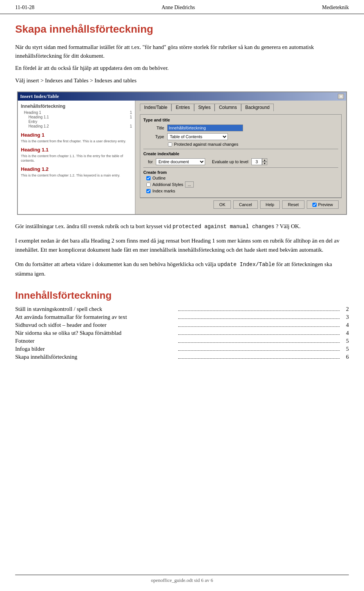 Image resolution: width=364 pixels, height=591 pixels. Describe the element at coordinates (77, 150) in the screenshot. I see `preview-heading-2: Heading 1.1` at that location.